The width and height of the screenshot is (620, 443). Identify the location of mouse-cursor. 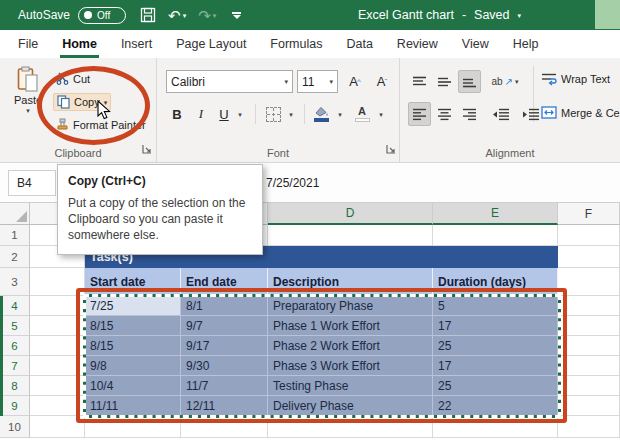
(104, 110).